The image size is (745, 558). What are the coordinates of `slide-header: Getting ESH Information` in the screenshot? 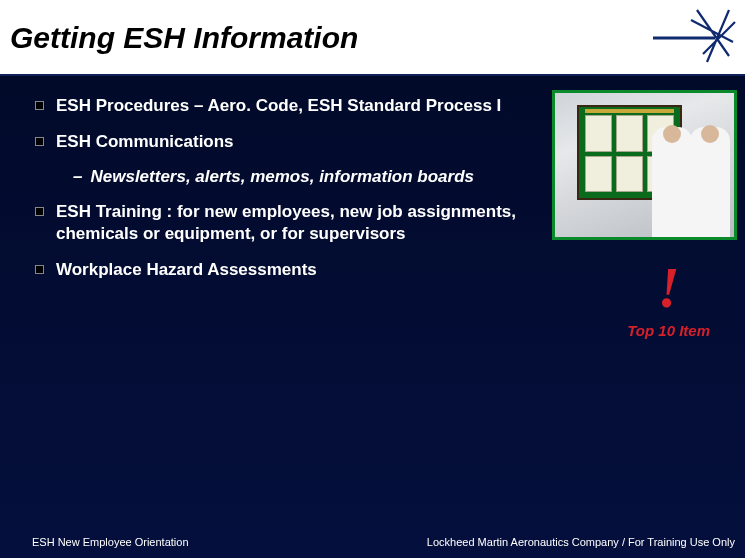 It's located at (372, 38).